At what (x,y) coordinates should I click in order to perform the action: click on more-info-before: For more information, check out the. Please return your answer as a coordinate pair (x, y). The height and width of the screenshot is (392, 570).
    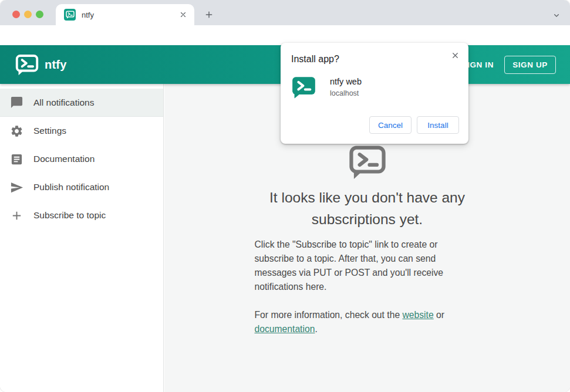
    Looking at the image, I should click on (329, 315).